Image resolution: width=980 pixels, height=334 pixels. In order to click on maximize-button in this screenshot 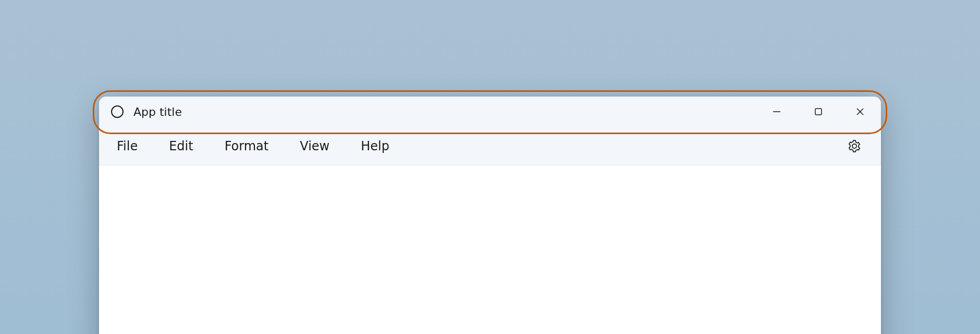, I will do `click(818, 112)`.